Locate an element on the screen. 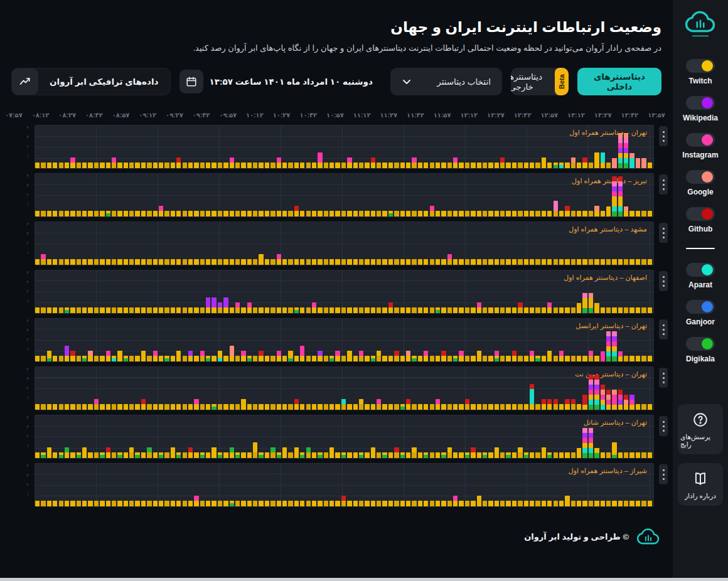  traffic-data-button: داده‌های ترافیکی ابر آروان is located at coordinates (91, 82).